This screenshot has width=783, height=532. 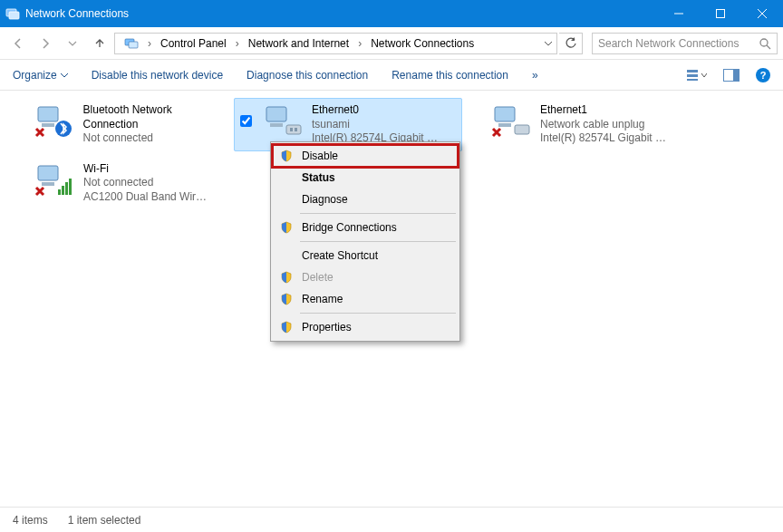 What do you see at coordinates (131, 44) in the screenshot?
I see `breadcrumb-root-icon` at bounding box center [131, 44].